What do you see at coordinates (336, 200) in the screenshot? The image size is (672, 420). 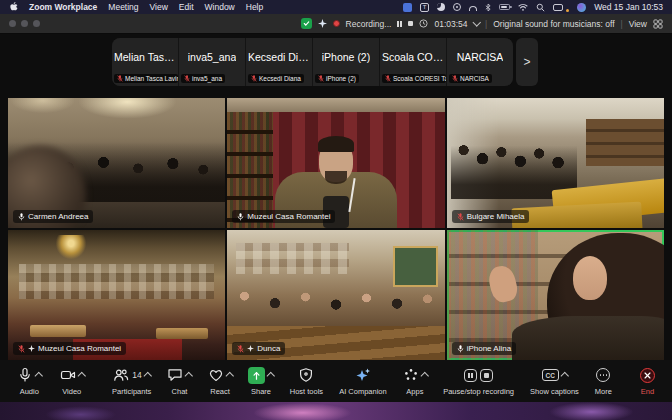 I see `person-body` at bounding box center [336, 200].